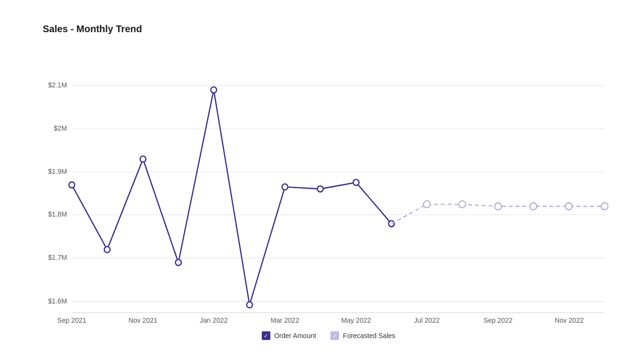 This screenshot has height=364, width=633. Describe the element at coordinates (58, 301) in the screenshot. I see `svg-text: $1.6M` at that location.